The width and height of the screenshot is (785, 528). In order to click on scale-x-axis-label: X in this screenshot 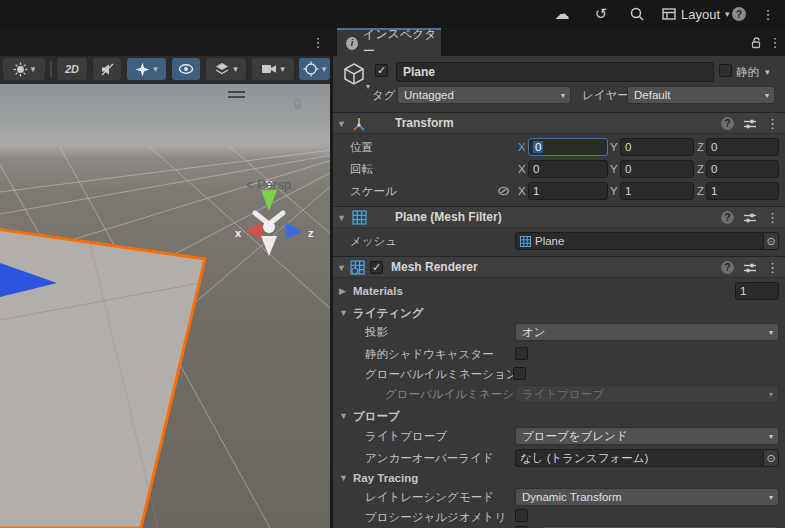, I will do `click(522, 191)`.